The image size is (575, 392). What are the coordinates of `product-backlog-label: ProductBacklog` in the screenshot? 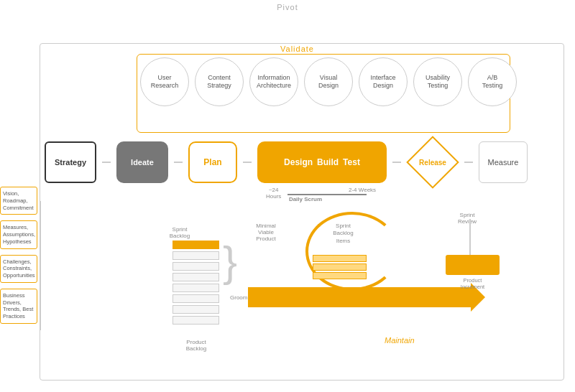 It's located at (196, 345).